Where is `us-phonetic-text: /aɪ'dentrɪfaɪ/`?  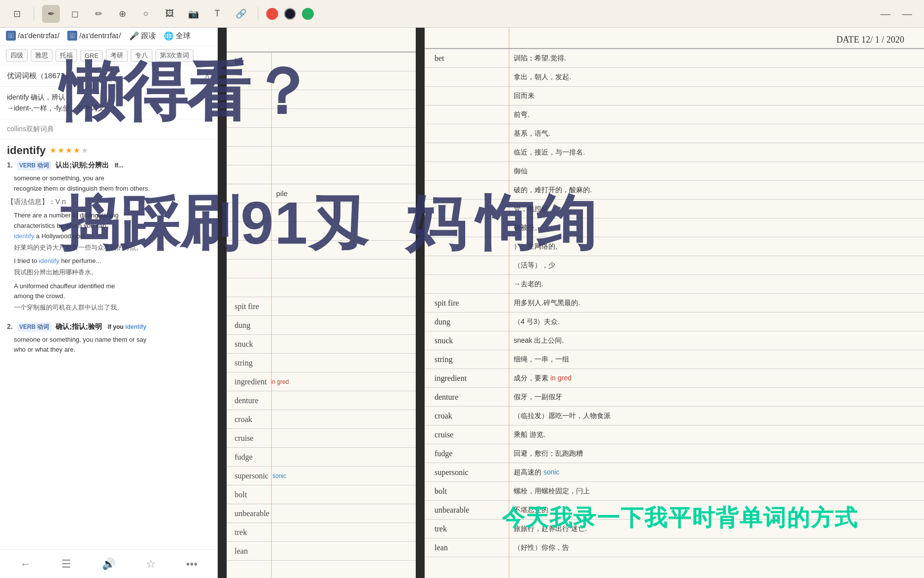 us-phonetic-text: /aɪ'dentrɪfaɪ/ is located at coordinates (39, 36).